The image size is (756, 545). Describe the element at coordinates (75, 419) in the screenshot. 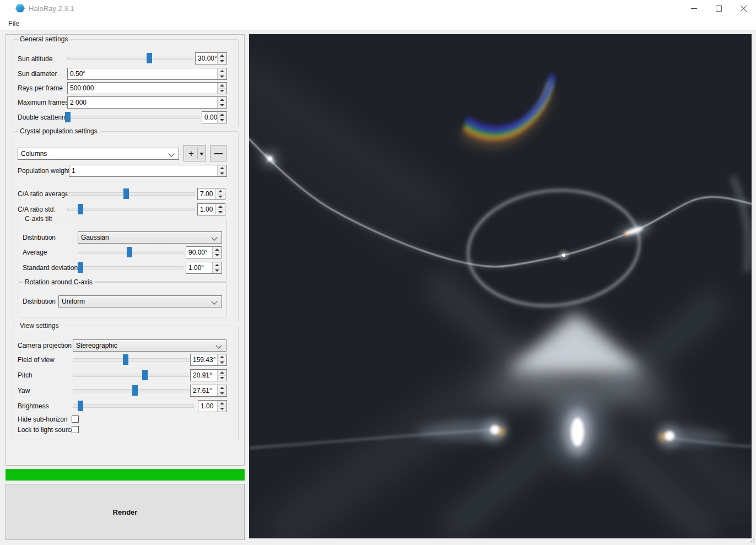

I see `hide-sub-horizon-checkbox` at that location.